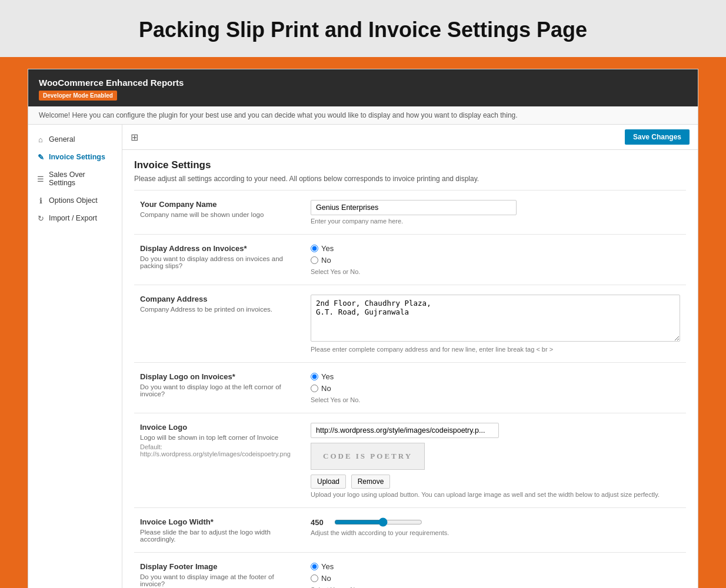 The width and height of the screenshot is (726, 588). I want to click on welcome-text: Welcome! Here you can configure the plug…, so click(278, 115).